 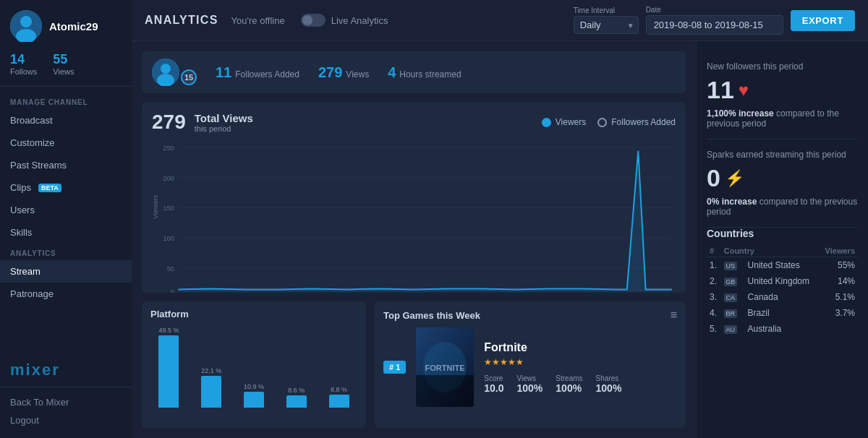 What do you see at coordinates (446, 368) in the screenshot?
I see `svg-text: FORTNITE` at bounding box center [446, 368].